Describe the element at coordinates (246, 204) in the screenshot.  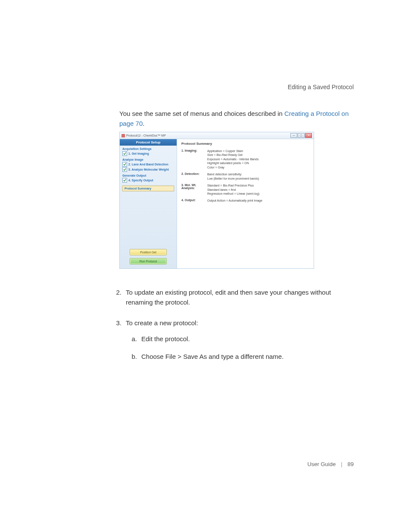
I see `protocol-summary-panel: Protocol Summary 1. Imaging: Application…` at that location.